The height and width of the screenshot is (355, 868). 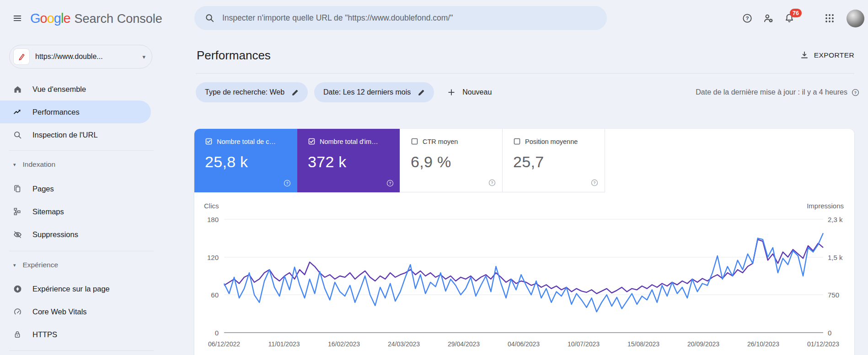 I want to click on manage-users-button, so click(x=768, y=18).